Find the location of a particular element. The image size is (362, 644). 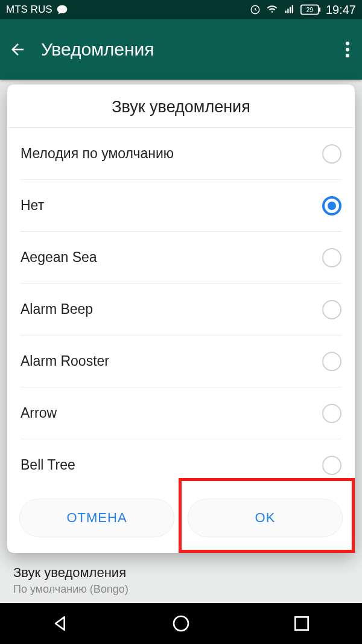

sound-option-label: Alarm Rooster is located at coordinates (65, 361).